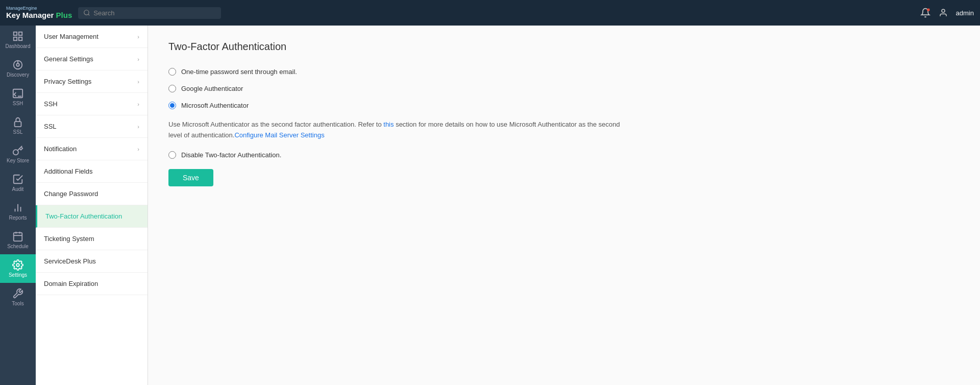 The height and width of the screenshot is (385, 980). What do you see at coordinates (18, 189) in the screenshot?
I see `nav-label-audit: Audit` at bounding box center [18, 189].